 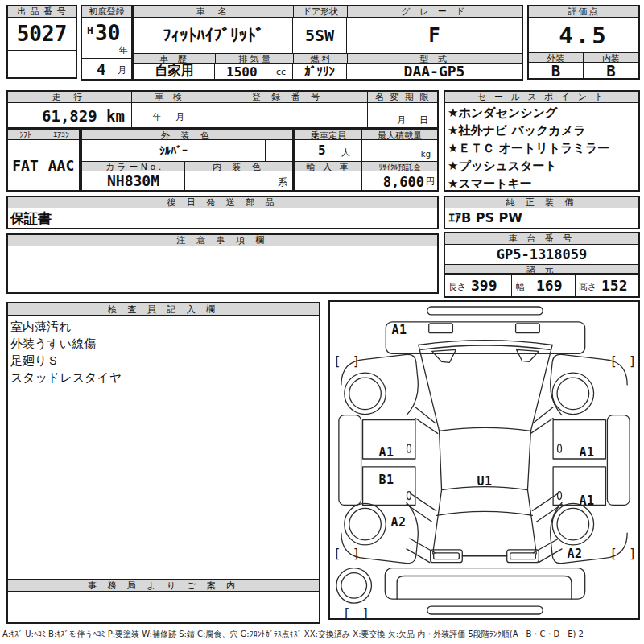 I want to click on later-parts-box: 後 日 発 送 部 品 保証書, so click(x=222, y=213).